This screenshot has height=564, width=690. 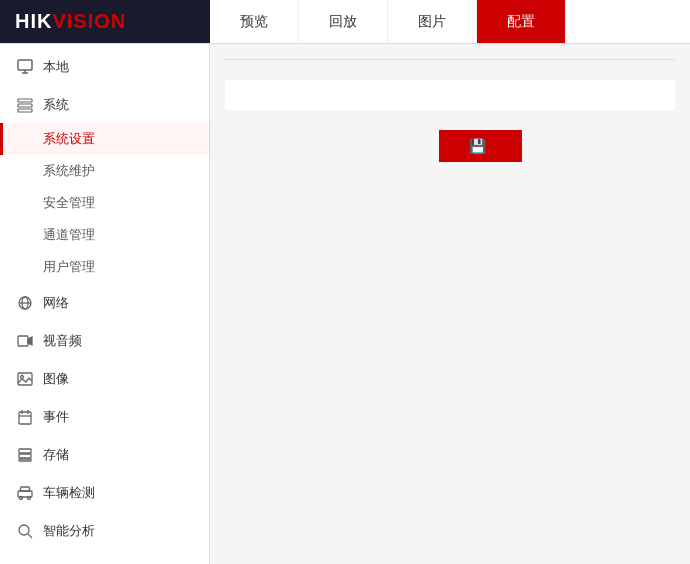 I want to click on sidebar-group-label: 智能分析, so click(x=69, y=531).